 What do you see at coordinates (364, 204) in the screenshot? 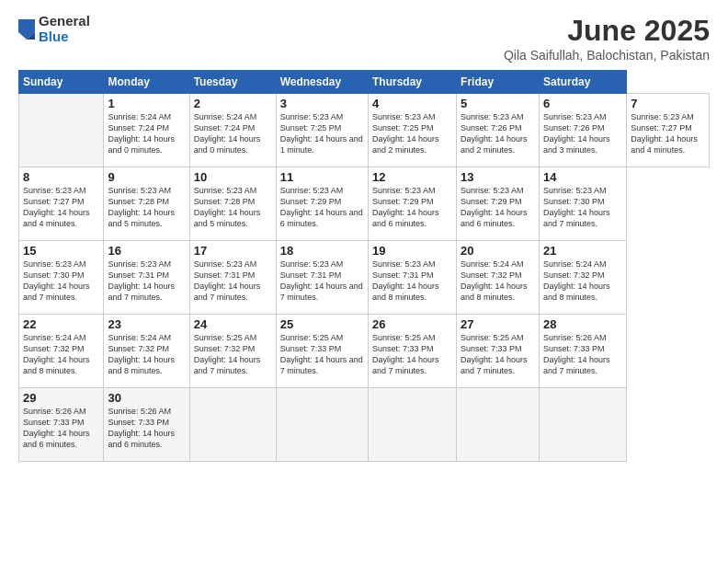
I see `week-row-1: 8 Sunrise: 5:23 AM Sunset: 7:27 PM Dayli…` at bounding box center [364, 204].